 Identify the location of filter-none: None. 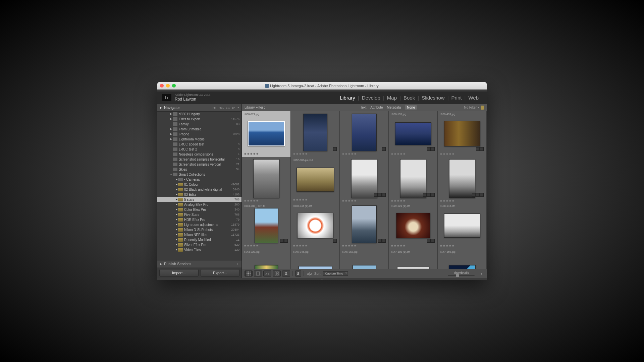
(411, 107).